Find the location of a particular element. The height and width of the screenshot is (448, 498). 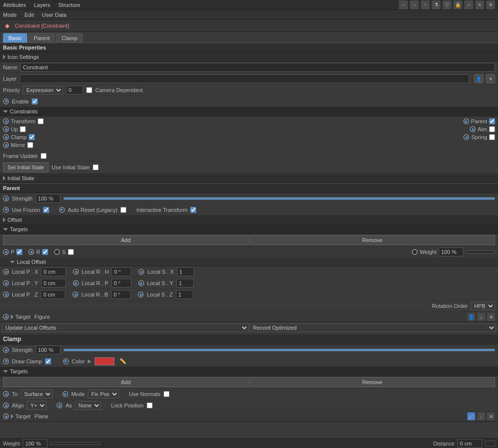

parent-strength-input is located at coordinates (48, 199).